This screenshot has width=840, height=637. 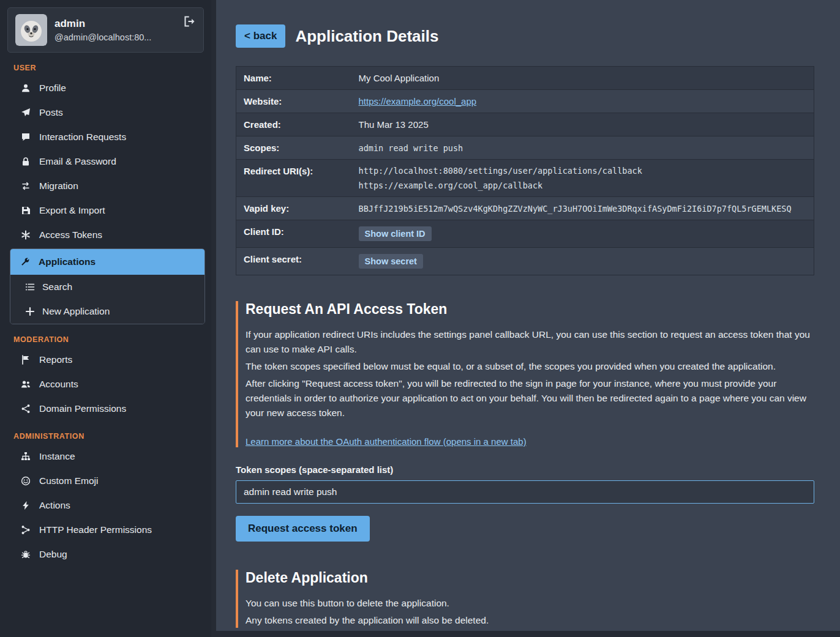 I want to click on sidebar-item-label: Access Tokens, so click(x=71, y=235).